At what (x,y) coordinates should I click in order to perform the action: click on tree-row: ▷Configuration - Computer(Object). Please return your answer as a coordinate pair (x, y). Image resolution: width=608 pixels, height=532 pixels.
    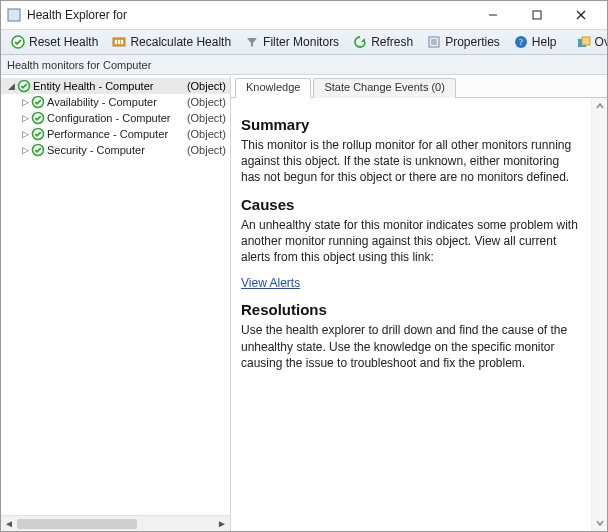
    Looking at the image, I should click on (116, 118).